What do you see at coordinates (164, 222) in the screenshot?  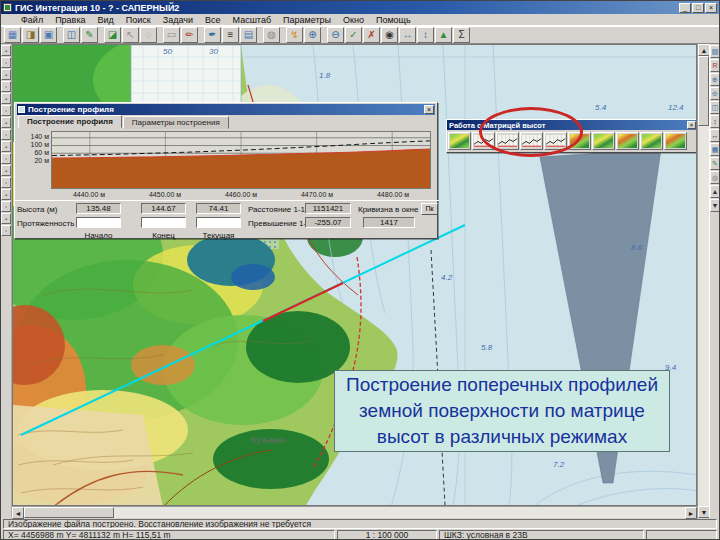 I see `length-end-input` at bounding box center [164, 222].